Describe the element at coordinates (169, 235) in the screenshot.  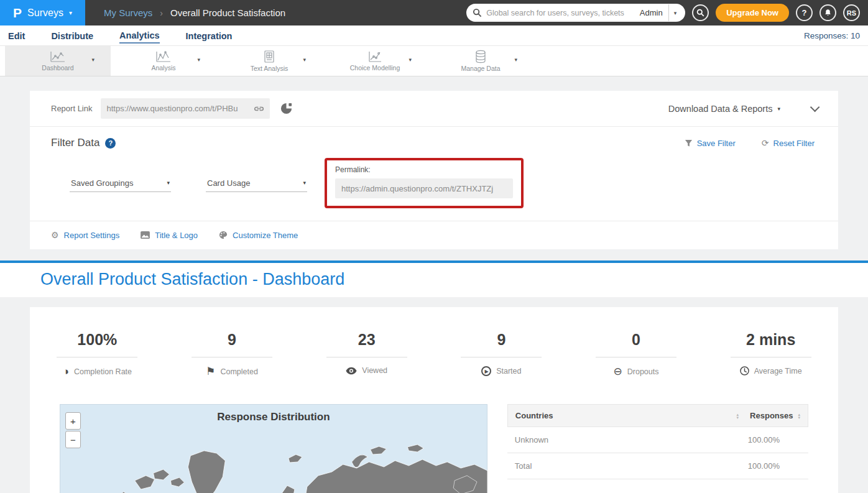
I see `title-logo-link: Title & Logo` at that location.